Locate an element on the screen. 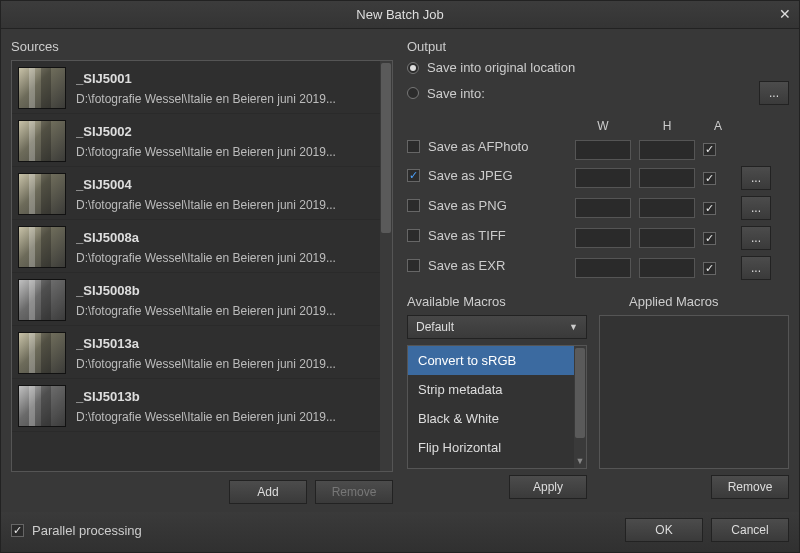 This screenshot has width=800, height=553. jpeg-options-button: ... is located at coordinates (756, 178).